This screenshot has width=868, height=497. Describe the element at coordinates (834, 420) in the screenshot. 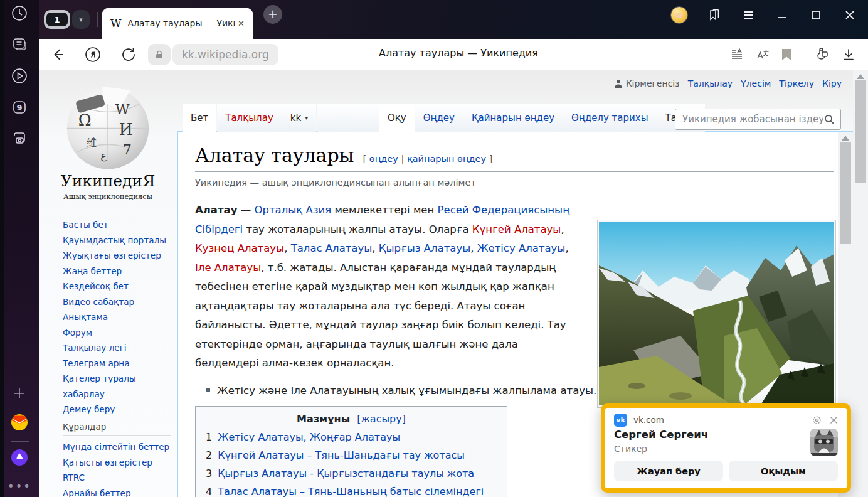

I see `notification-close-icon` at that location.